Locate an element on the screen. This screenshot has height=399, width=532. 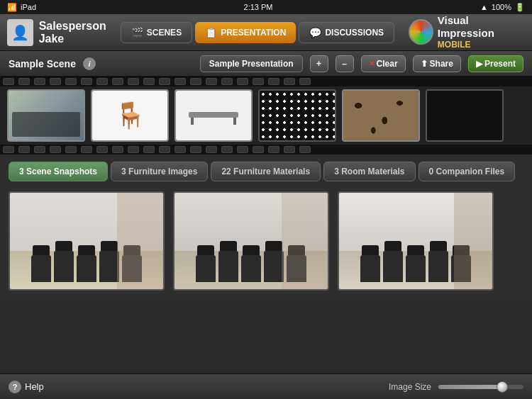
app-logo: Visual Impression MOBILE is located at coordinates (467, 32).